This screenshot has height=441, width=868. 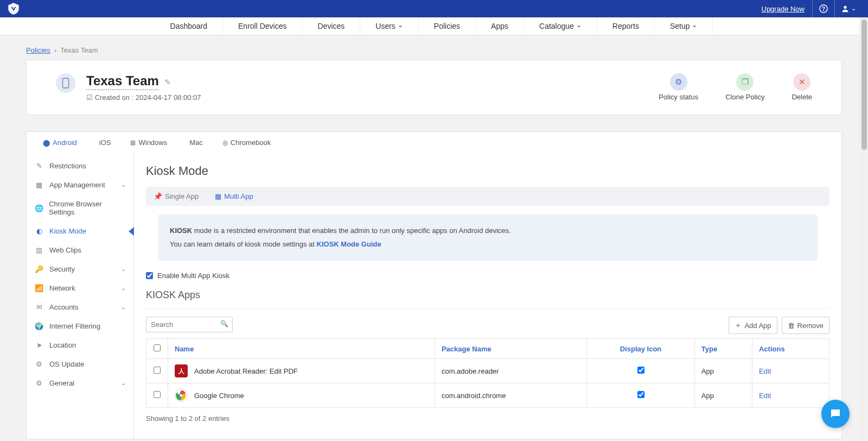 I want to click on nav-enroll-devices: Enroll Devices, so click(x=263, y=26).